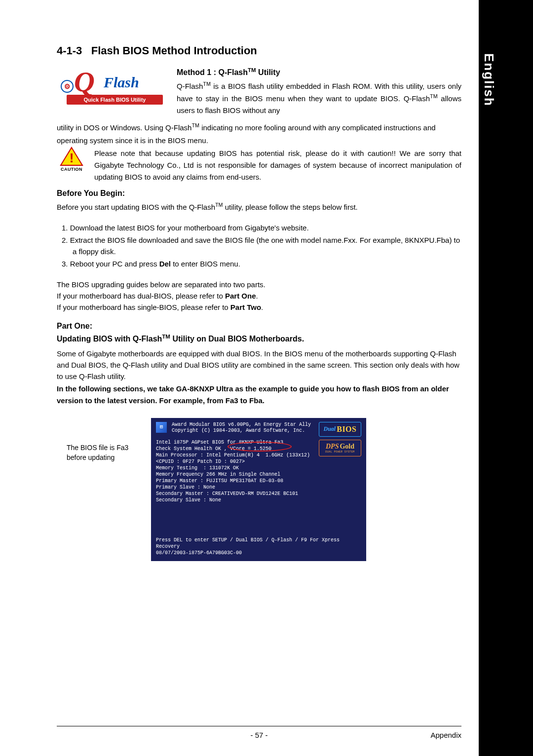 This screenshot has height=756, width=533. I want to click on method1-title: Method 1 : Q-FlashTM Utility, so click(319, 72).